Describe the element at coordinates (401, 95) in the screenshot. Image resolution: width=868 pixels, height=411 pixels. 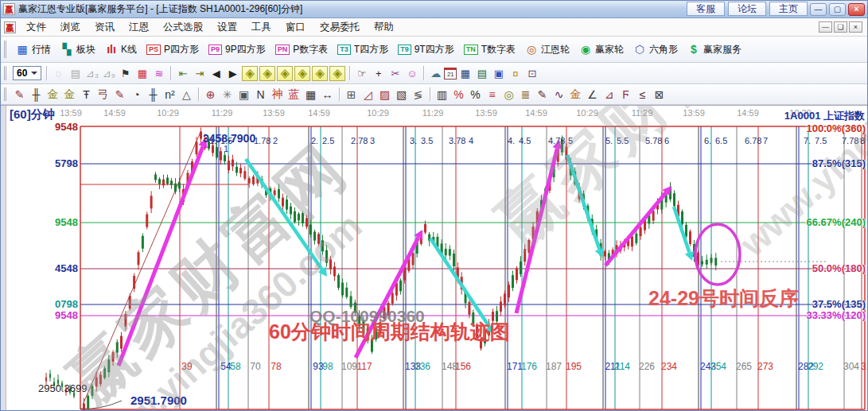
I see `hatch-box2-tool: ▧` at that location.